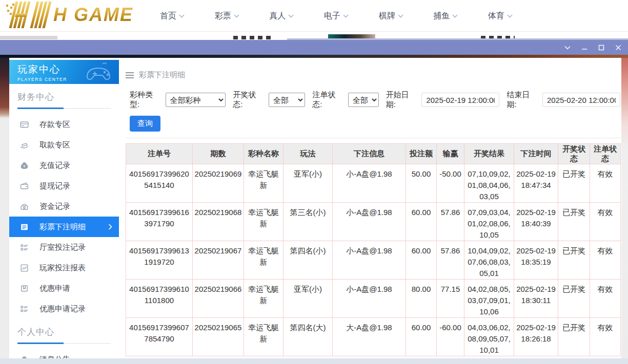  Describe the element at coordinates (287, 100) in the screenshot. I see `draw-status-select: 全部` at that location.